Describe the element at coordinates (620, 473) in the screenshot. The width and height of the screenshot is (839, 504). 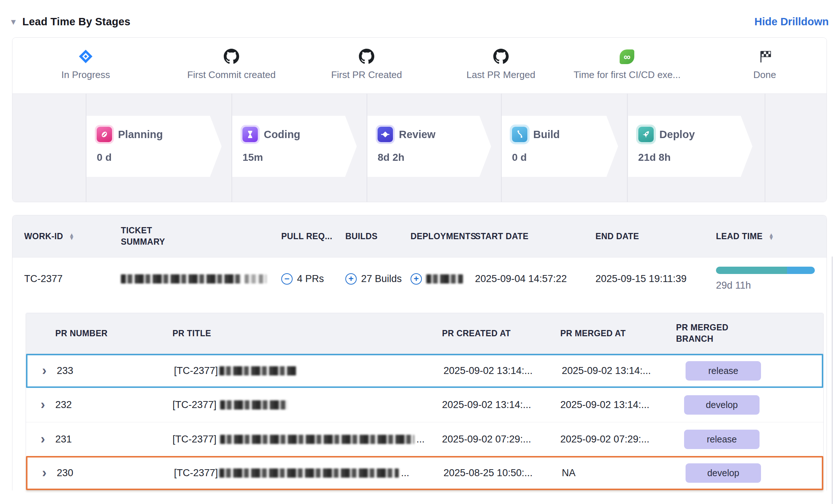
I see `pr-merged-at: NA` at that location.